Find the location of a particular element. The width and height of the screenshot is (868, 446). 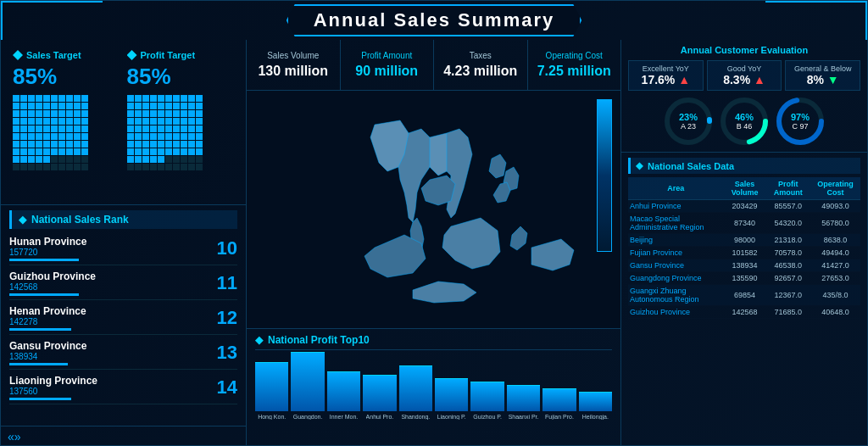

eval-title: Annual Customer Evaluation is located at coordinates (744, 50).